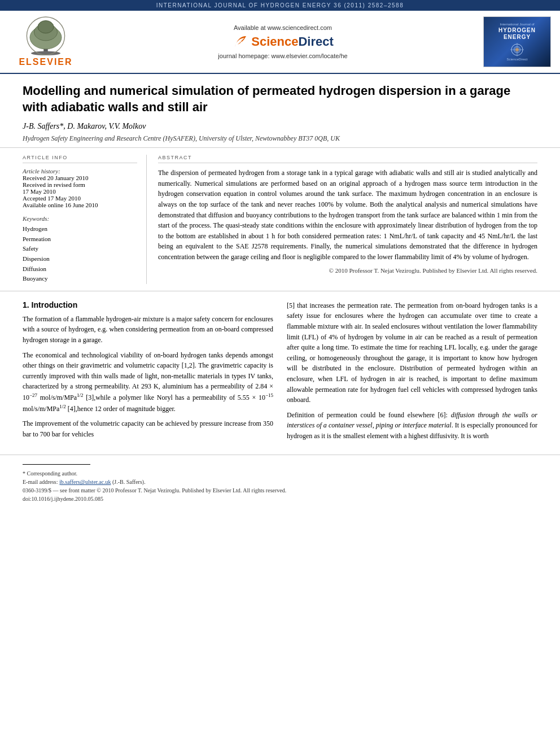  I want to click on journal-header-bar: International Journal of Hydrogen Energy…, so click(280, 6).